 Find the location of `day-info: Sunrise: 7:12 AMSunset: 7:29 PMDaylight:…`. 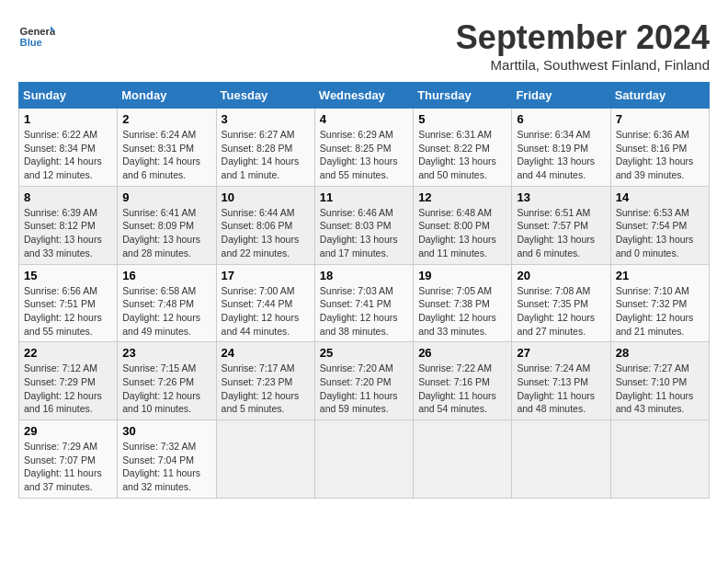

day-info: Sunrise: 7:12 AMSunset: 7:29 PMDaylight:… is located at coordinates (68, 388).